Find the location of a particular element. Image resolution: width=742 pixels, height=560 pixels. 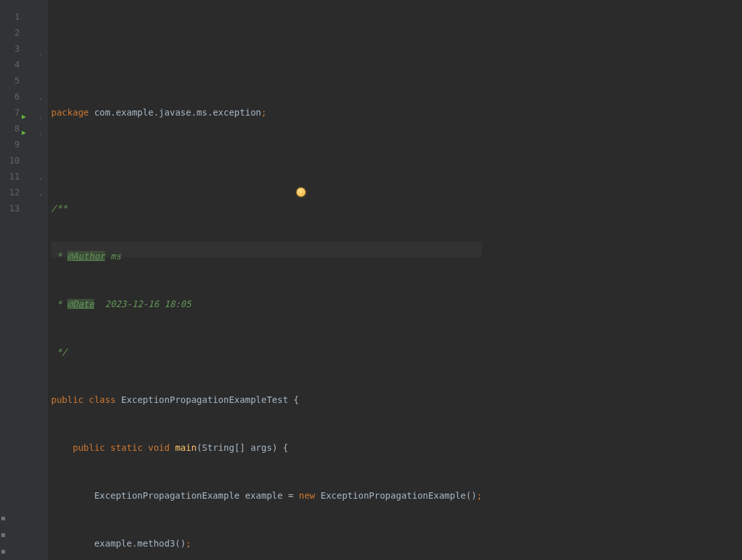

code-line-6: */ is located at coordinates (267, 352).